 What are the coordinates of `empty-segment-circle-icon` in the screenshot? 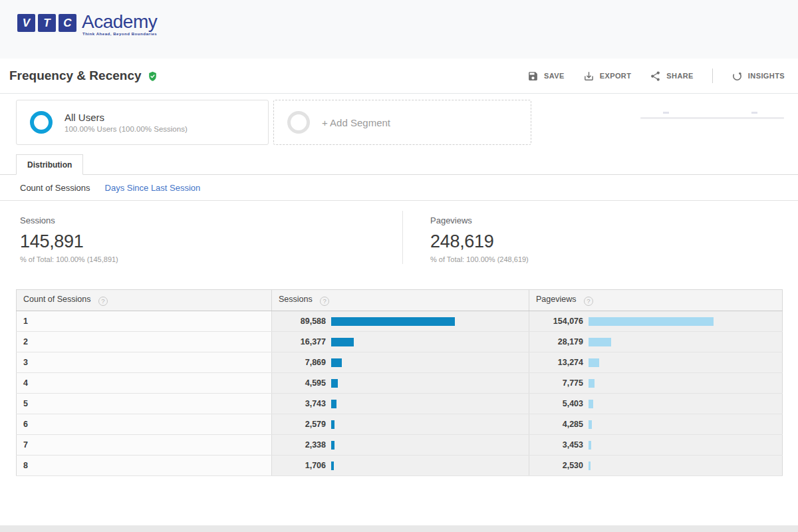 It's located at (299, 122).